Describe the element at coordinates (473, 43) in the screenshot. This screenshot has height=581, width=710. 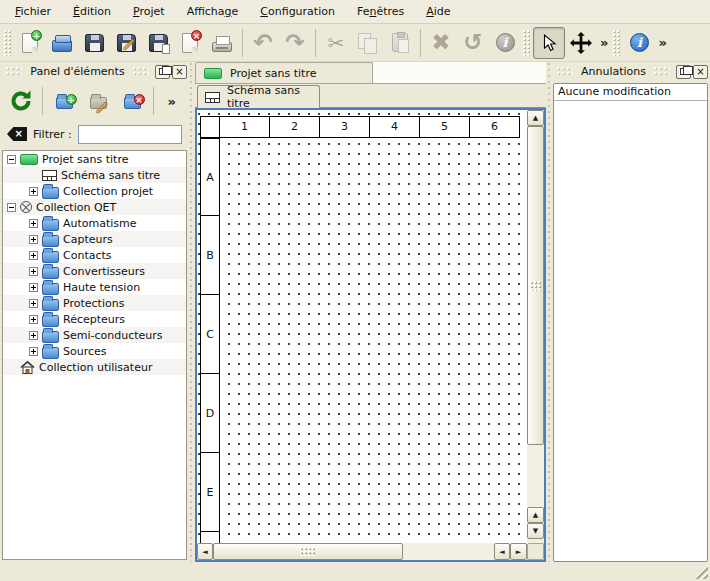
I see `rotate-selection-button: ↺` at that location.